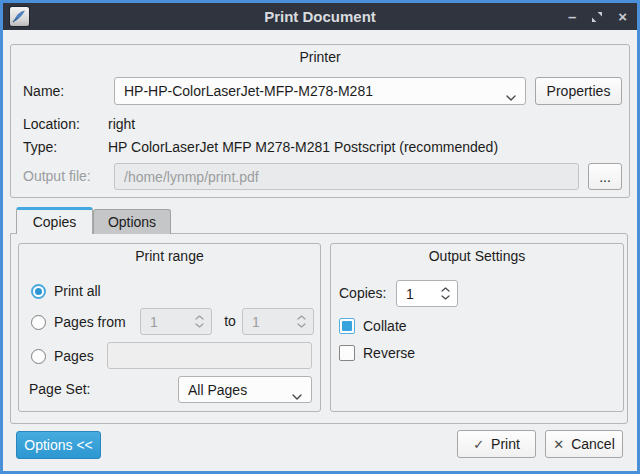  Describe the element at coordinates (579, 91) in the screenshot. I see `properties-button-label: Properties` at that location.